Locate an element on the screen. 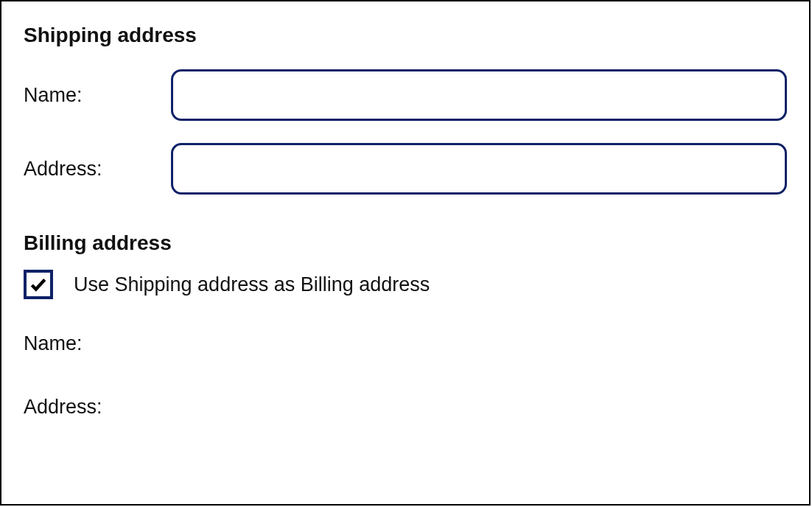 Image resolution: width=812 pixels, height=507 pixels. shipping-name-input is located at coordinates (479, 95).